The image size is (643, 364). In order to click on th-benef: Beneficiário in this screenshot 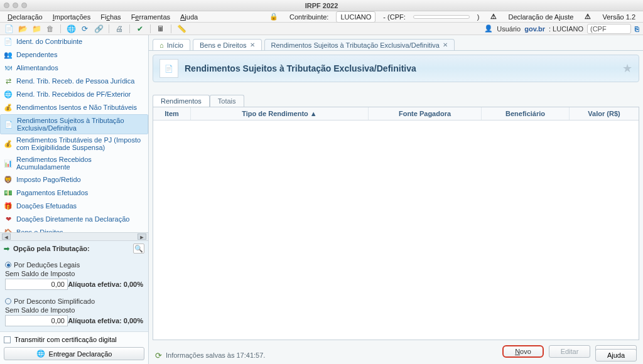, I will do `click(526, 114)`.